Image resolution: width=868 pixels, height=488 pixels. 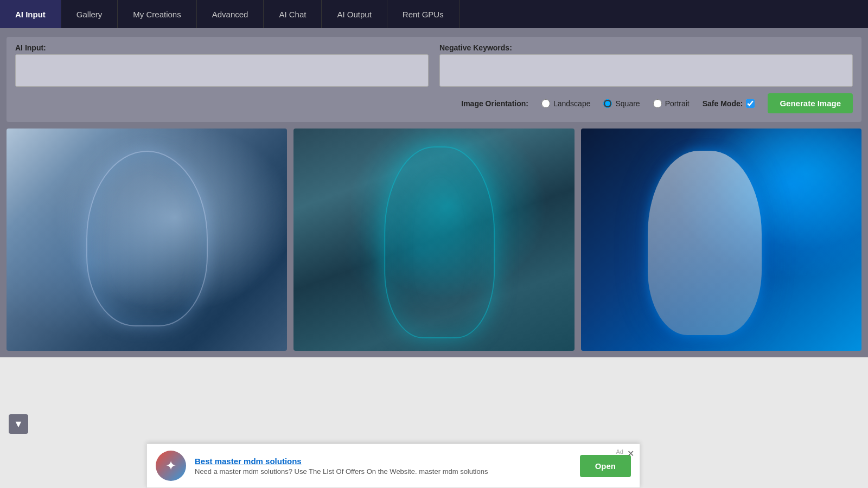 What do you see at coordinates (383, 472) in the screenshot?
I see `ad-description: Need a master mdm solutions? Use The LIs…` at bounding box center [383, 472].